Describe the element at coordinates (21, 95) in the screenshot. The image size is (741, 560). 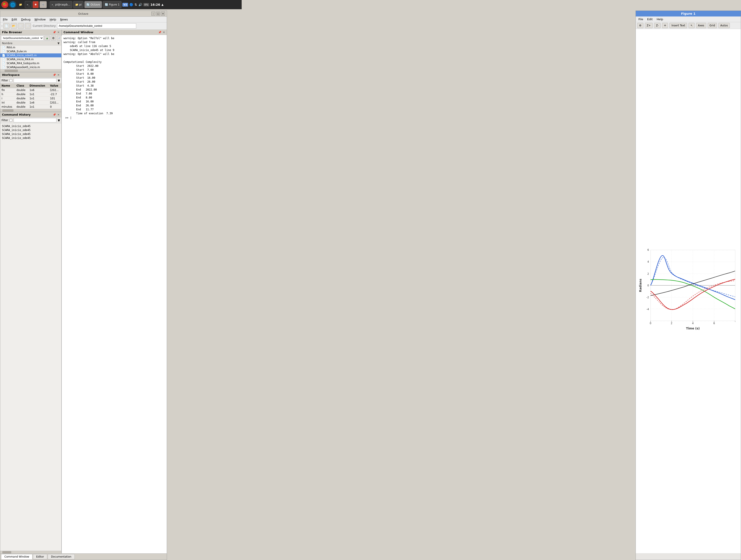
I see `ws-class: double` at that location.